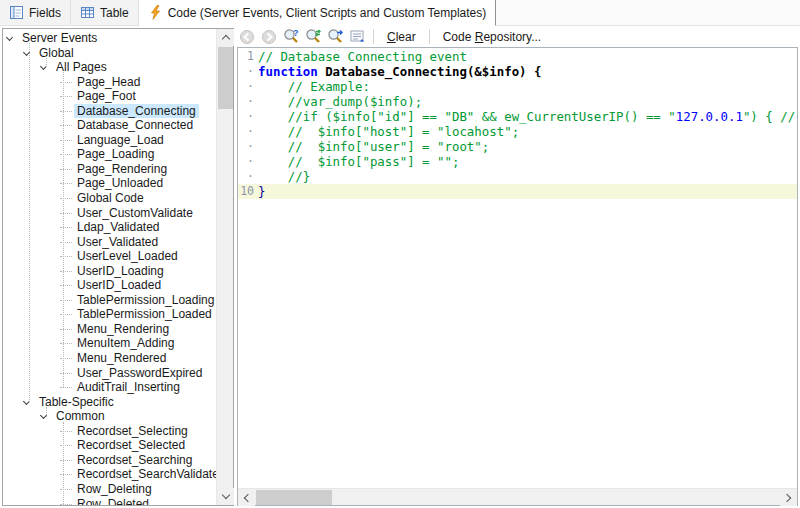 The image size is (800, 508). Describe the element at coordinates (110, 184) in the screenshot. I see `tree-item-page-unloaded: Page_Unloaded` at that location.